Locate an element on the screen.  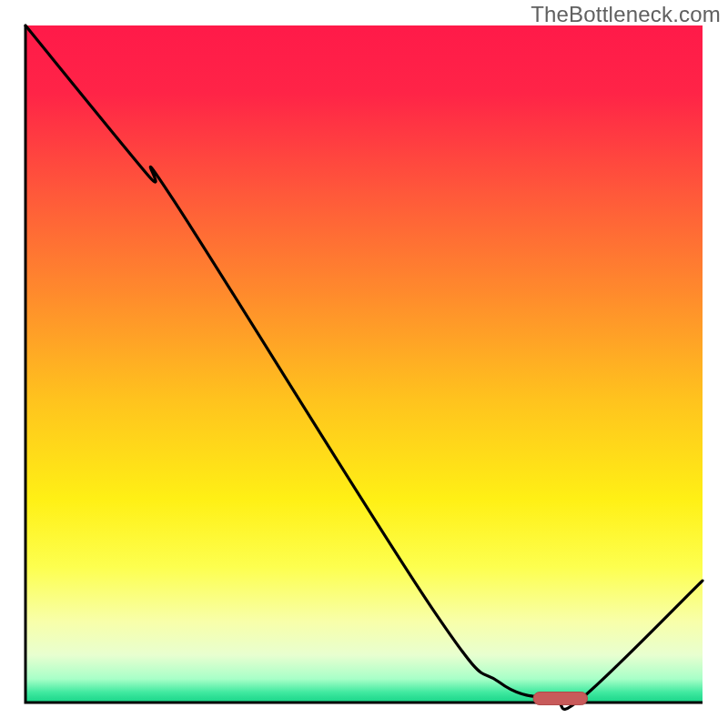
watermark-text: TheBottleneck.com is located at coordinates (626, 15).